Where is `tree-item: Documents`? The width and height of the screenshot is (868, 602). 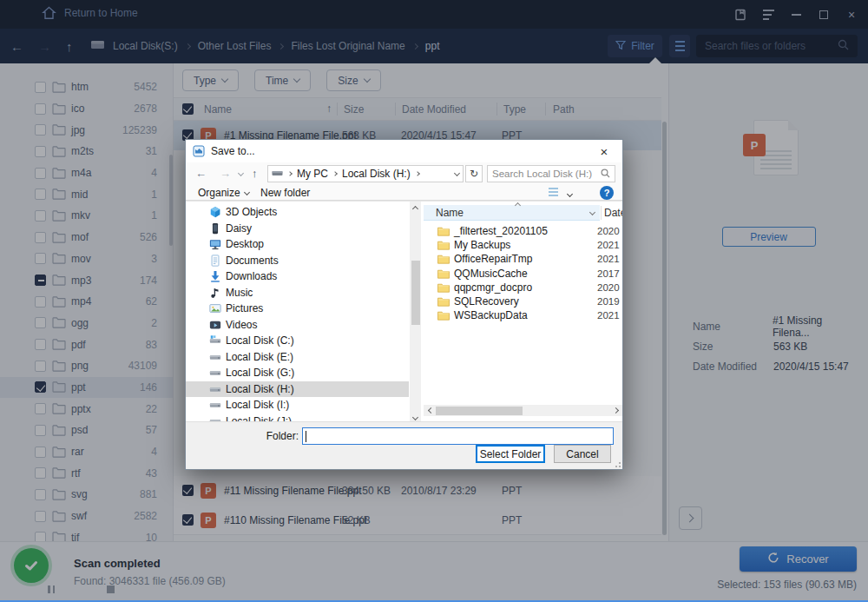
tree-item: Documents is located at coordinates (297, 261).